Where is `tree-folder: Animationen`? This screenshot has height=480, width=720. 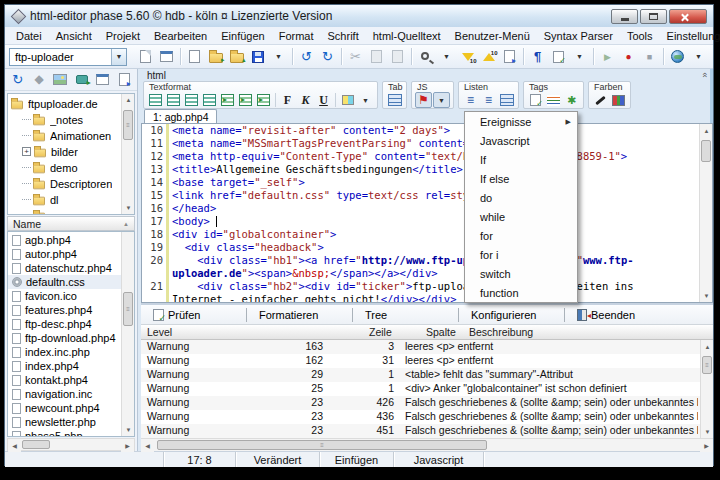
tree-folder: Animationen is located at coordinates (66, 136).